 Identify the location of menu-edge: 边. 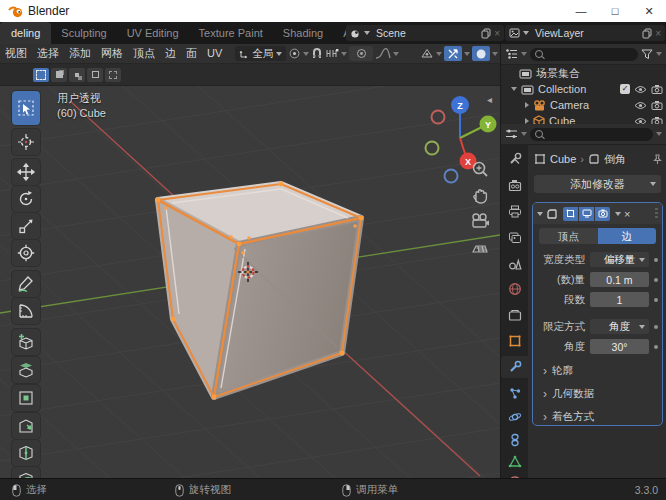
(170, 54).